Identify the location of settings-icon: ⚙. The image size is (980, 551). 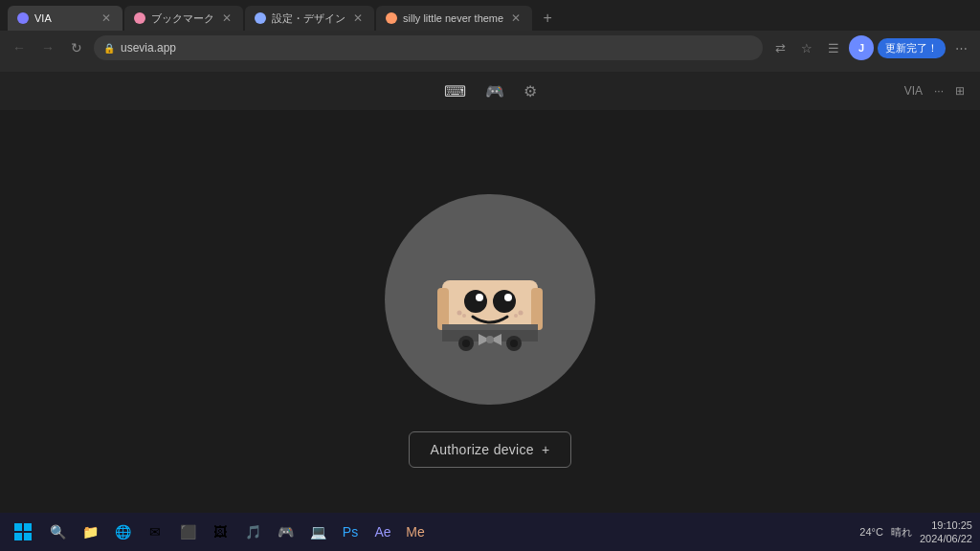
(530, 92).